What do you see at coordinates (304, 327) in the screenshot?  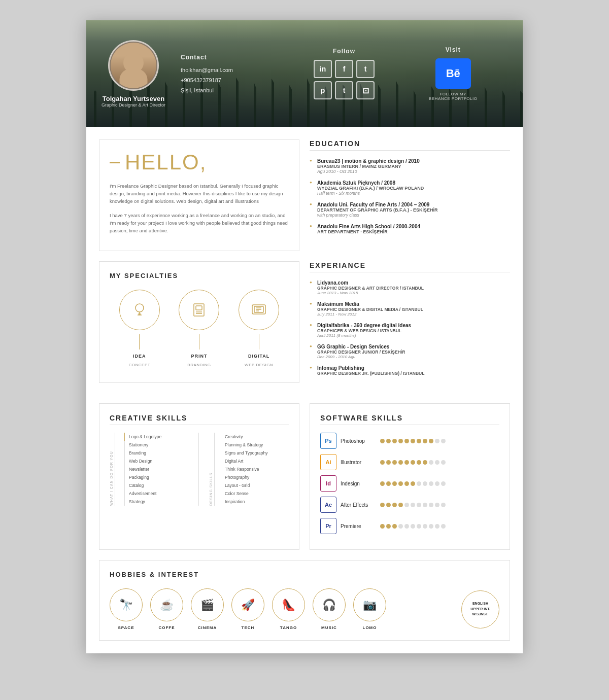 I see `specialties-experience-row: MY SPECIALTIES` at bounding box center [304, 327].